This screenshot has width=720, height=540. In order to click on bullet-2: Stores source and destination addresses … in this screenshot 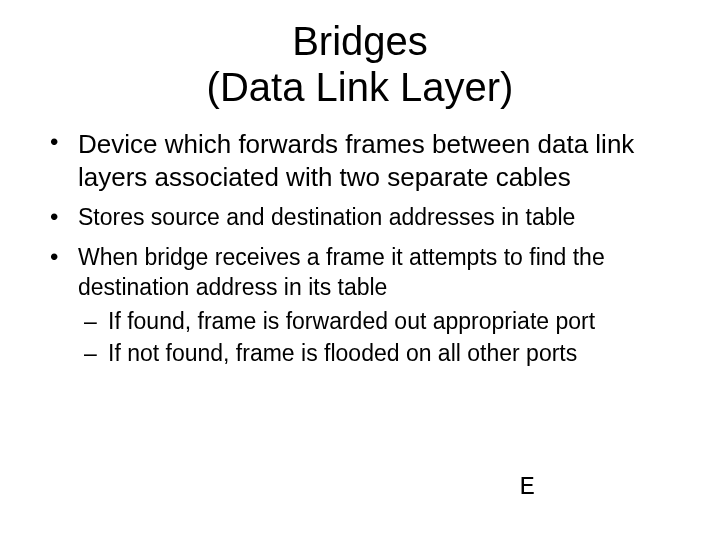, I will do `click(360, 218)`.